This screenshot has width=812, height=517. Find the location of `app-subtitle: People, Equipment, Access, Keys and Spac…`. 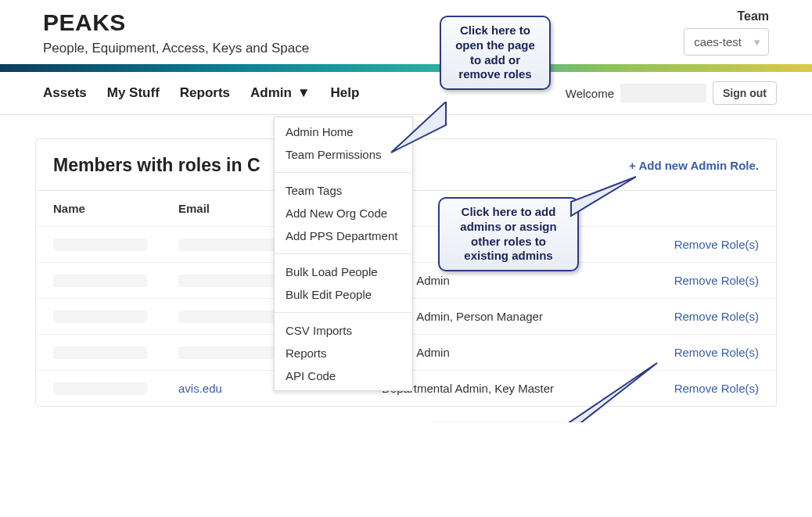

app-subtitle: People, Equipment, Access, Keys and Spac… is located at coordinates (176, 48).